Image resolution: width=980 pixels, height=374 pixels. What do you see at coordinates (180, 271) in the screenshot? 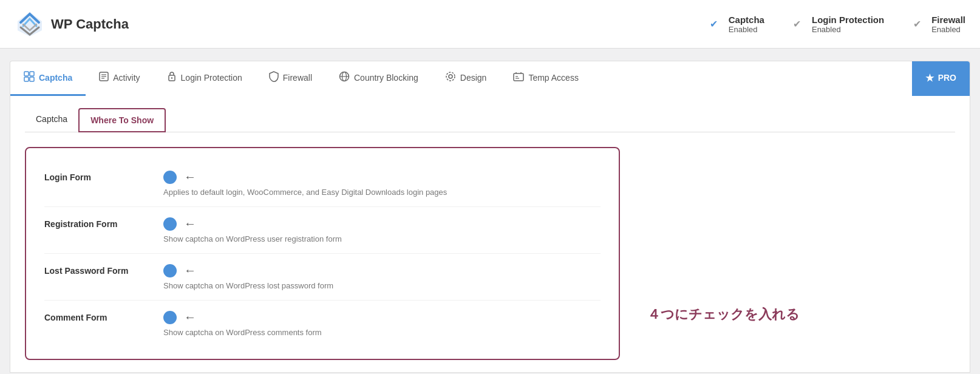
I see `lost-password-form-toggle-area: ←` at bounding box center [180, 271].